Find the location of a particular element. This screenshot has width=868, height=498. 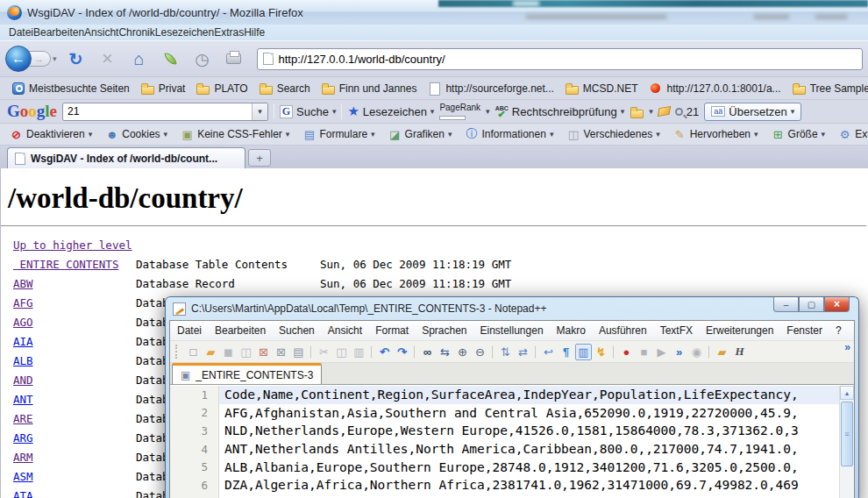

bookmark-item: Search is located at coordinates (284, 89).